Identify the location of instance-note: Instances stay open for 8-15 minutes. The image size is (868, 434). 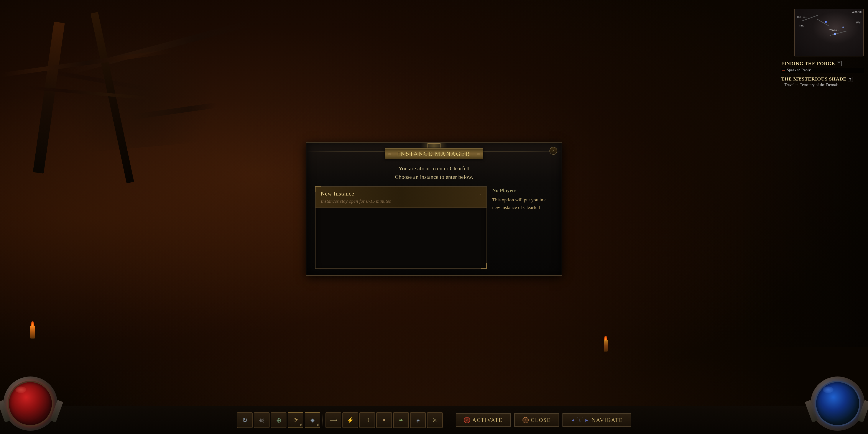
(401, 201).